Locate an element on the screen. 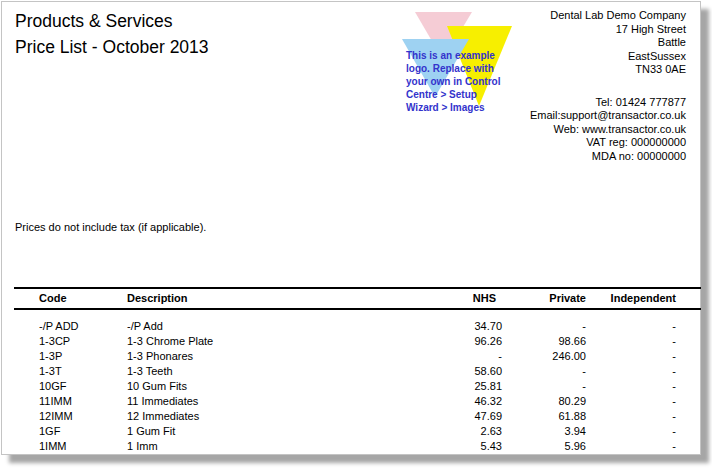  cell-description: 10 Gum Fits is located at coordinates (274, 386).